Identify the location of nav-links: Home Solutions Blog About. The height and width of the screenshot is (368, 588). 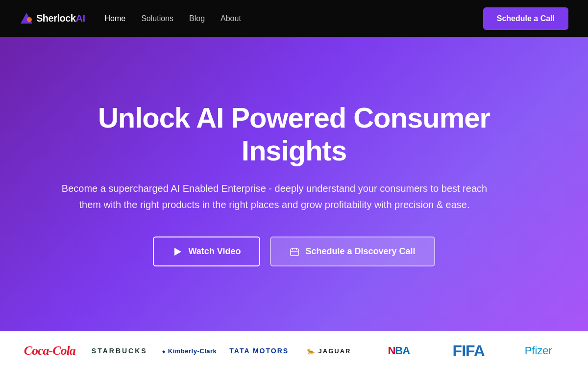
(294, 19).